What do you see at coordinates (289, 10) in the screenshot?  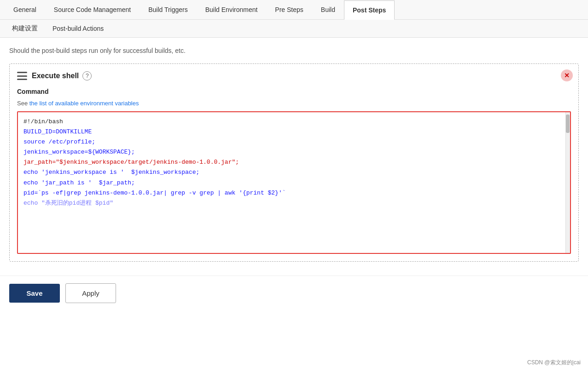 I see `tab-pre-steps: Pre Steps` at bounding box center [289, 10].